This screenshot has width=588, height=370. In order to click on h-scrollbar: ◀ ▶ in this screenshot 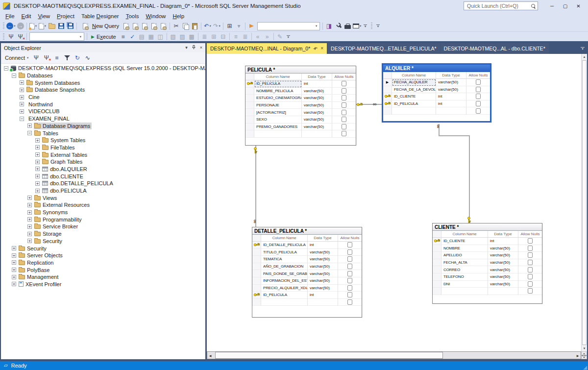, I will do `click(394, 355)`.